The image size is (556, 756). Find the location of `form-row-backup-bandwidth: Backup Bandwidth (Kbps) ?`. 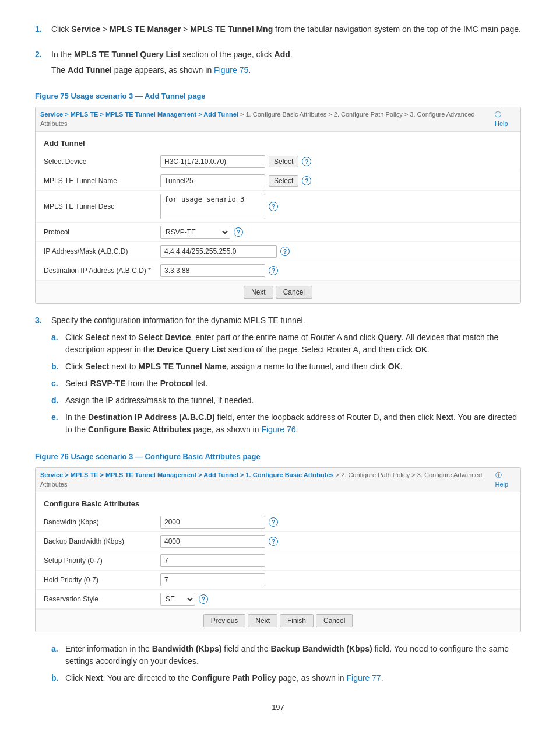

form-row-backup-bandwidth: Backup Bandwidth (Kbps) ? is located at coordinates (278, 541).